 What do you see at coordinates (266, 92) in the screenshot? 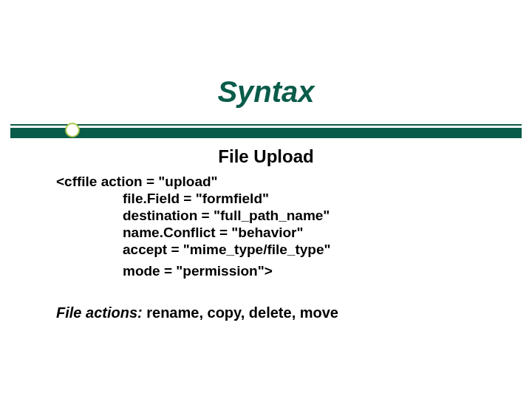
I see `slide-title: Syntax` at bounding box center [266, 92].